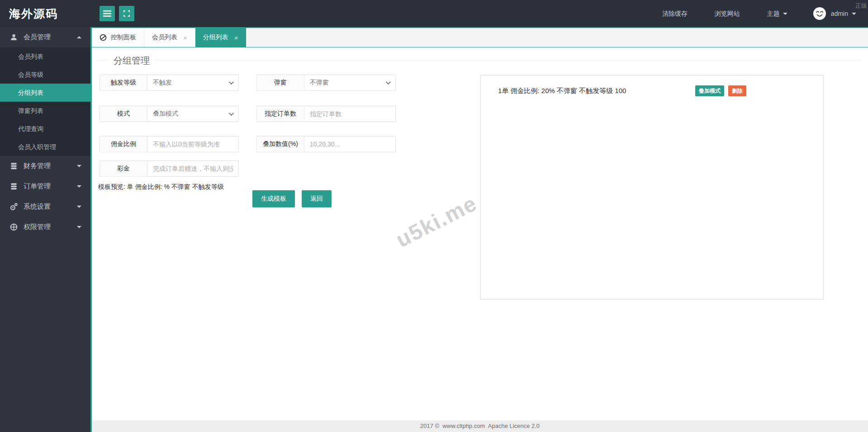  Describe the element at coordinates (480, 426) in the screenshot. I see `footer: 2017 © www.cltphp.com Apache Licence 2.0` at that location.